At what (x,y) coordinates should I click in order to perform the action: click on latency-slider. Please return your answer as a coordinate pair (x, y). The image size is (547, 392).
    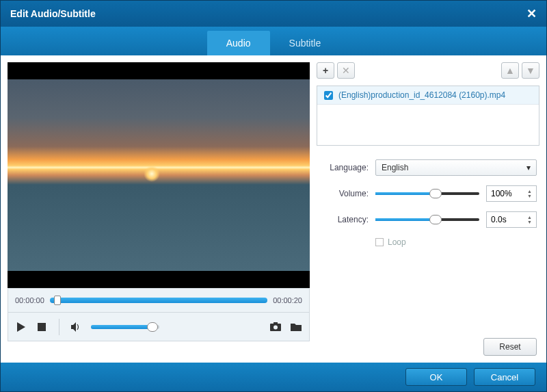
    Looking at the image, I should click on (427, 220).